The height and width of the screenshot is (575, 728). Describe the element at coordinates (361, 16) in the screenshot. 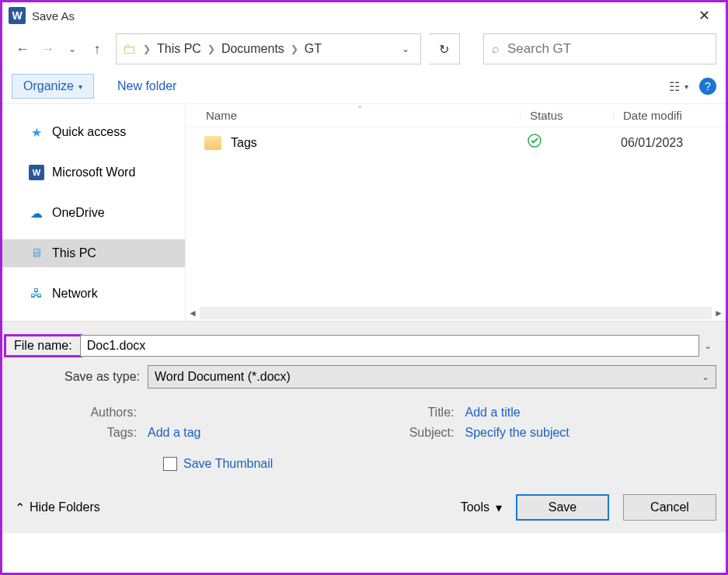

I see `window-title: Save As` at that location.